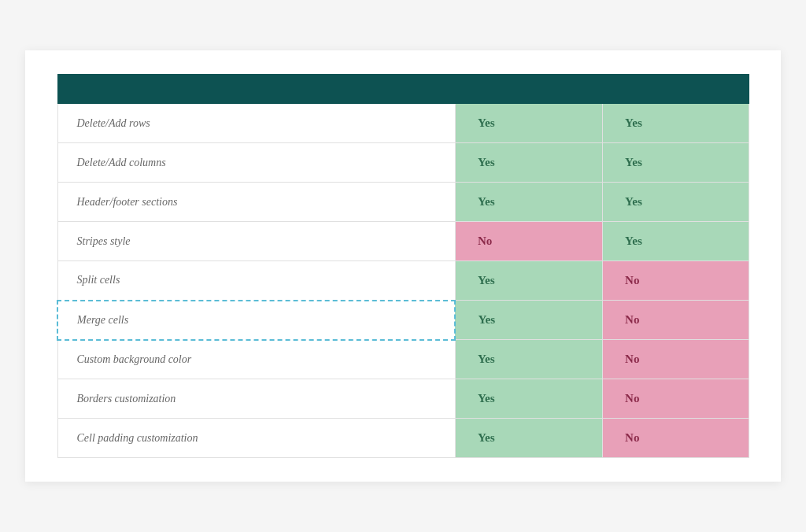  What do you see at coordinates (529, 90) in the screenshot?
I see `header-getwid` at bounding box center [529, 90].